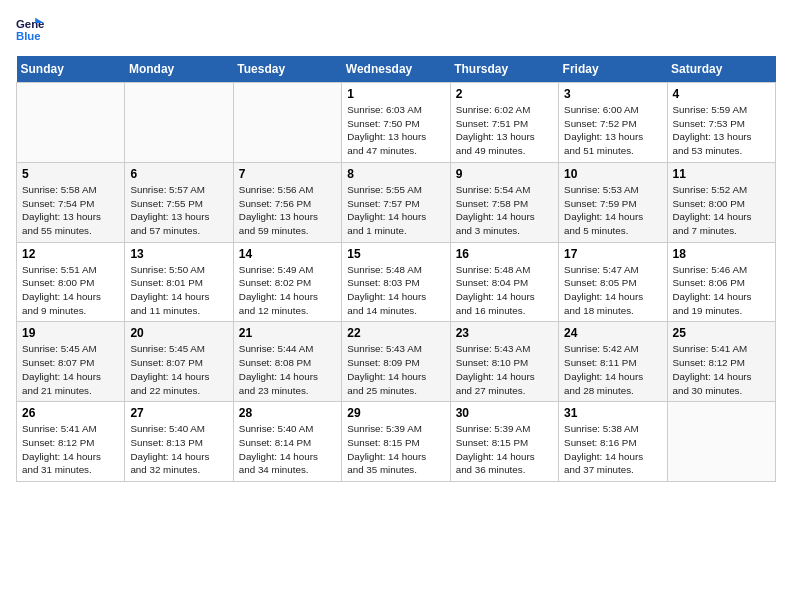  I want to click on day-number: 15, so click(396, 254).